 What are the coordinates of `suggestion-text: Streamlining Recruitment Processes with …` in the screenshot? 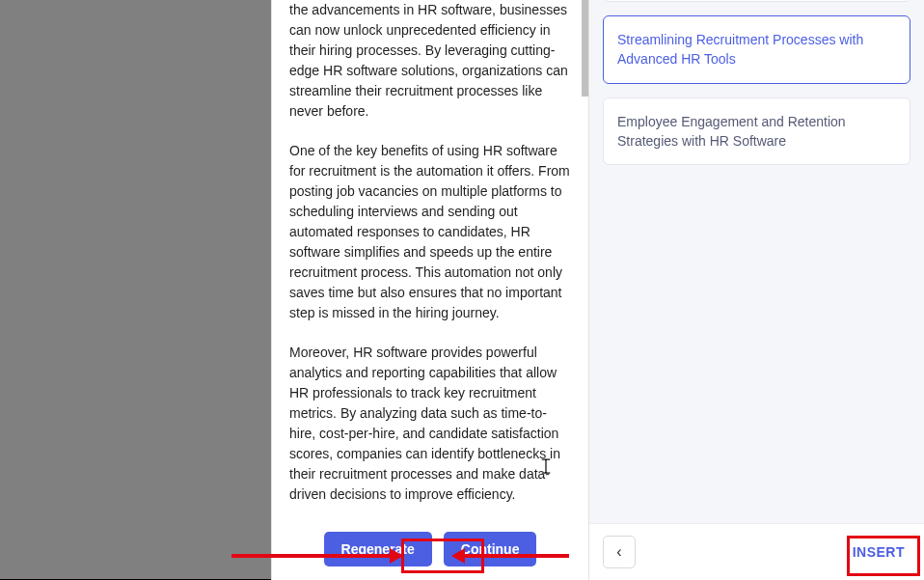 It's located at (741, 49).